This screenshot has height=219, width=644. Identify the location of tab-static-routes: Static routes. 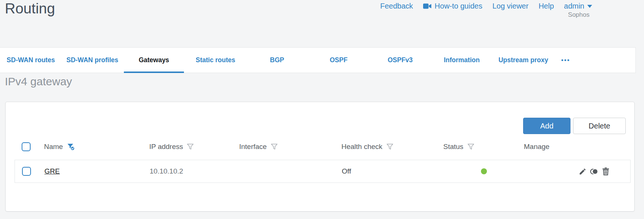
(216, 60).